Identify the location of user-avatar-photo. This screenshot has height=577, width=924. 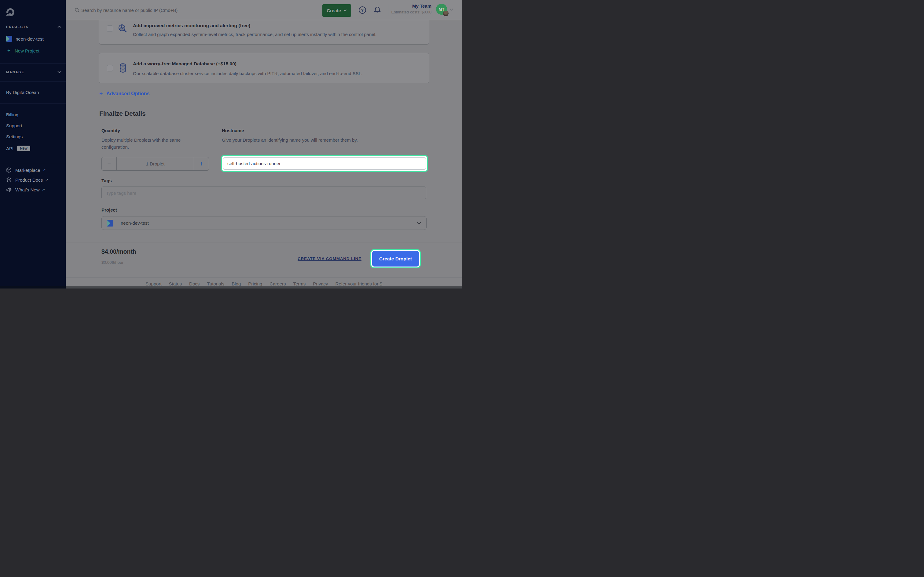
(446, 13).